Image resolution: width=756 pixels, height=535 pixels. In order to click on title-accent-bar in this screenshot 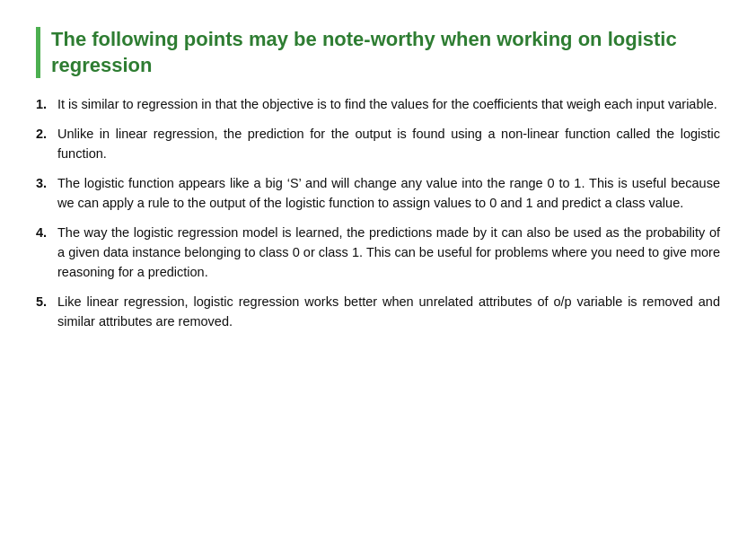, I will do `click(38, 52)`.